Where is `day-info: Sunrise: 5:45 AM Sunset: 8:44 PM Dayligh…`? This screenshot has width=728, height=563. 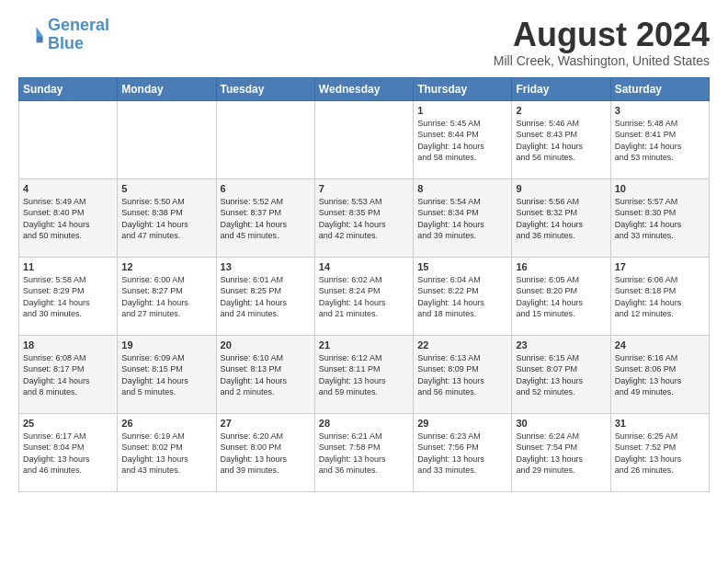 day-info: Sunrise: 5:45 AM Sunset: 8:44 PM Dayligh… is located at coordinates (462, 141).